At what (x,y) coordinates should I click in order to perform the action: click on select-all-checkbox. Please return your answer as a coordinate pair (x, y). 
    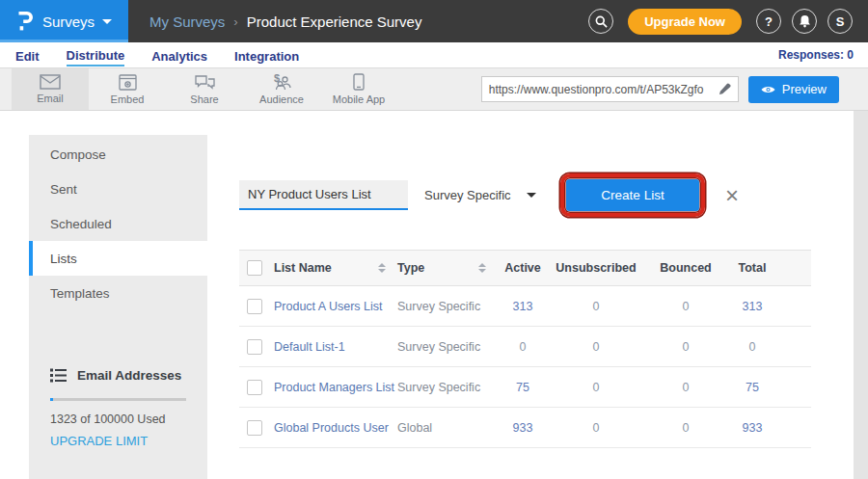
    Looking at the image, I should click on (255, 268).